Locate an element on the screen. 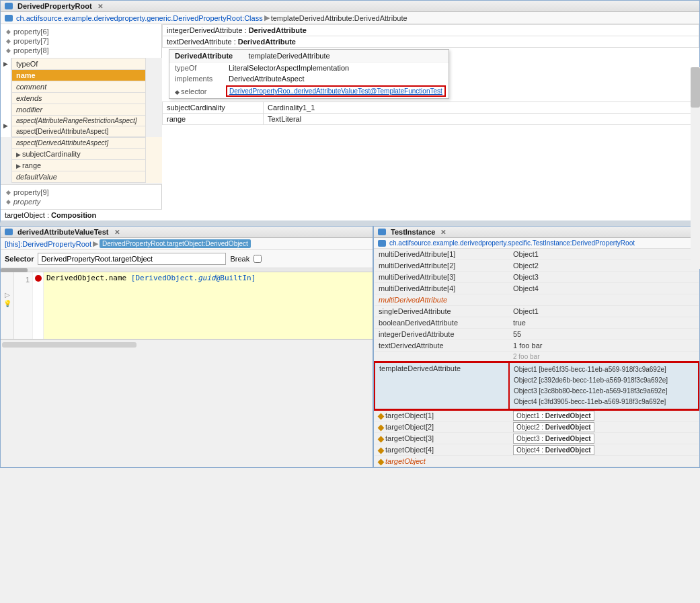 The height and width of the screenshot is (603, 700). expand-arrow-sc: ▶ is located at coordinates (19, 155).